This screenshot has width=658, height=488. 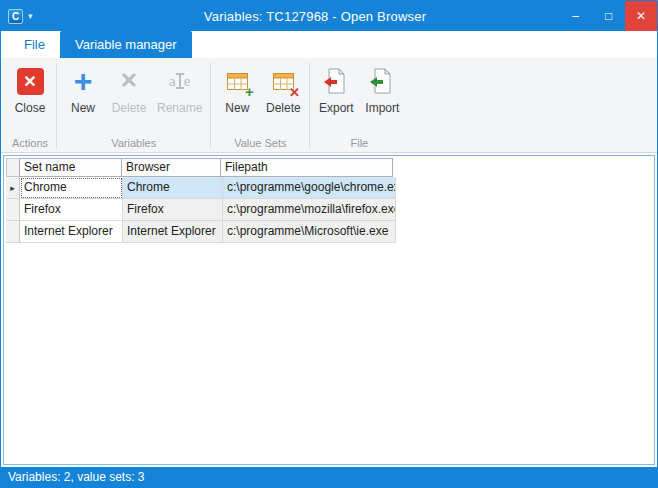 What do you see at coordinates (310, 232) in the screenshot?
I see `cell-filepath: c:\programme\Microsoft\ie.exe` at bounding box center [310, 232].